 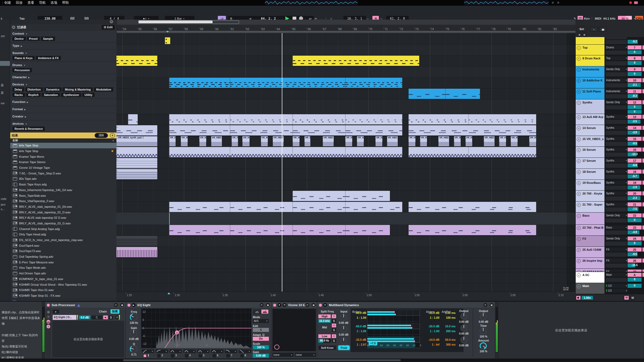 I want to click on chain-hot-swap-icon: ⟳, so click(x=117, y=317).